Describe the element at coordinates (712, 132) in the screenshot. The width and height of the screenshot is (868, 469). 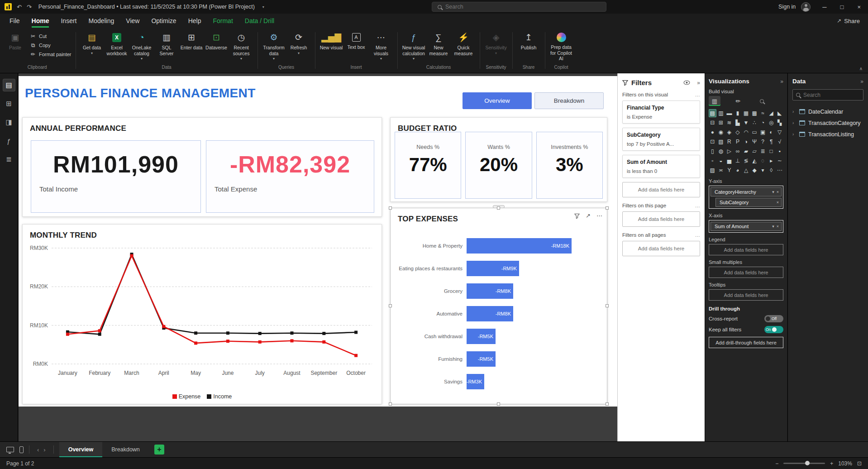
I see `map-icon: ●` at that location.